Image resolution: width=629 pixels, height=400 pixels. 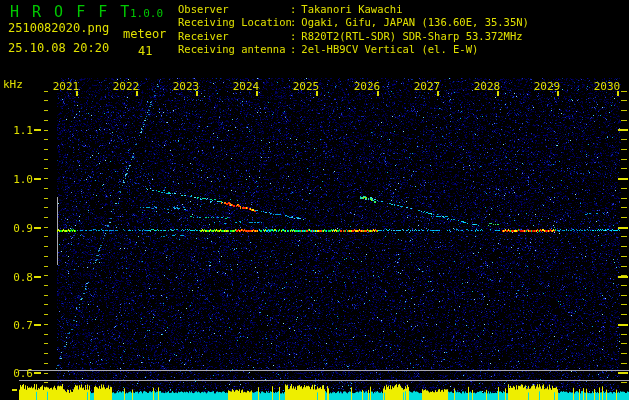 I want to click on time-tick-label: 2028, so click(x=487, y=86).